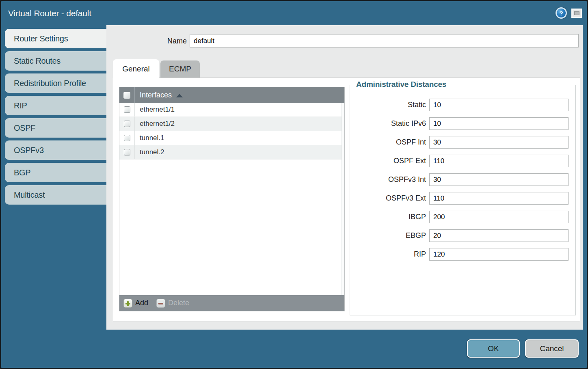 Image resolution: width=588 pixels, height=369 pixels. Describe the element at coordinates (232, 95) in the screenshot. I see `interfaces-table-header: Interfaces` at that location.